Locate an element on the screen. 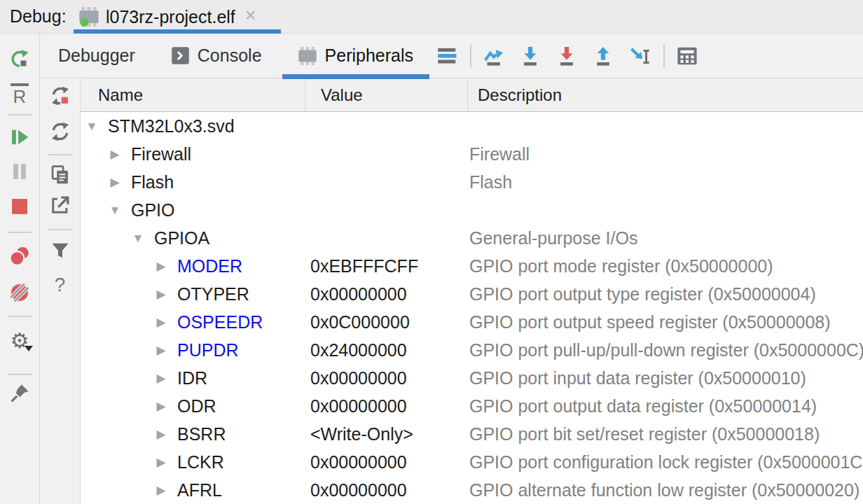  register-description: Firewall is located at coordinates (665, 154).